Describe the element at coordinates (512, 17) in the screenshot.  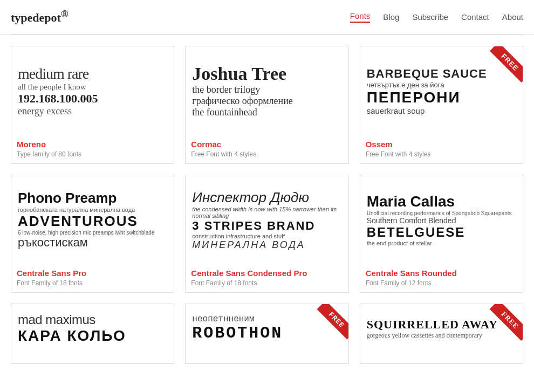
I see `nav-about: About` at that location.